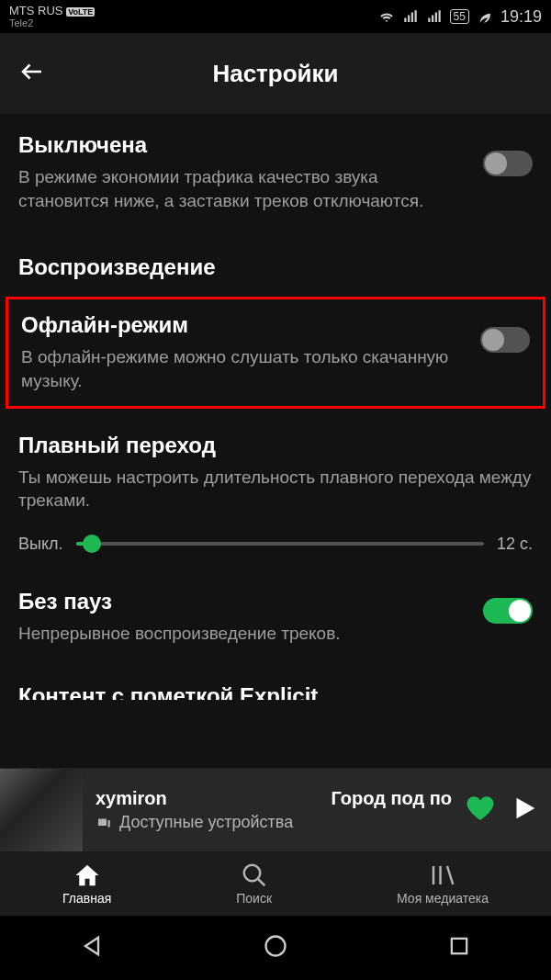  What do you see at coordinates (524, 810) in the screenshot?
I see `play-button` at bounding box center [524, 810].